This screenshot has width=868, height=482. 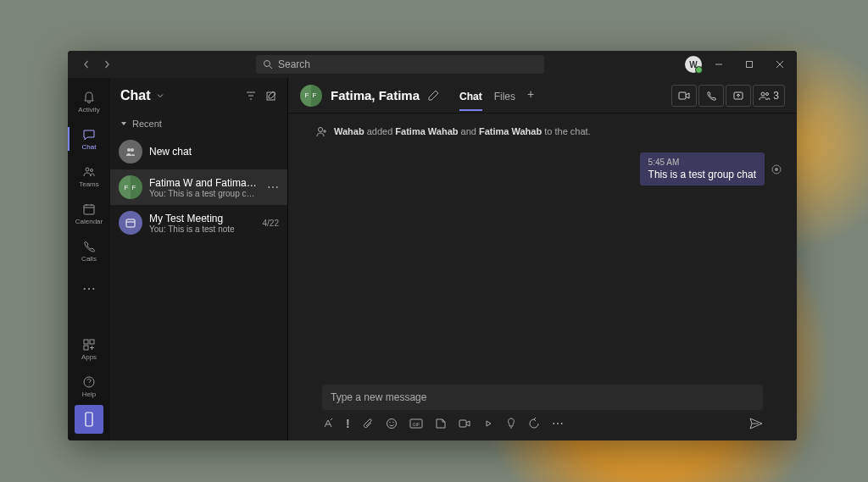 I want to click on add-tab-button: +, so click(x=531, y=97).